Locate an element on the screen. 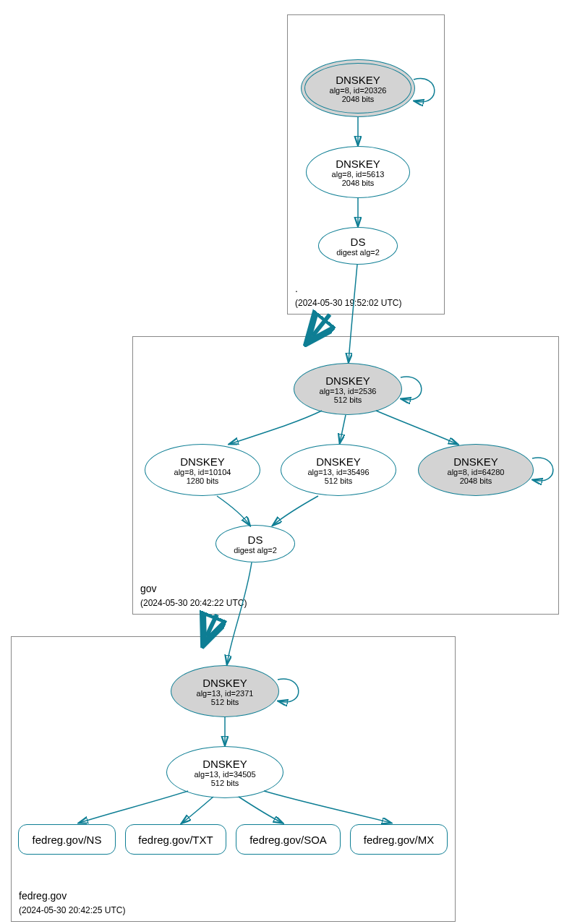 This screenshot has height=924, width=572. node-sub1: alg=13, id=2371 is located at coordinates (226, 693).